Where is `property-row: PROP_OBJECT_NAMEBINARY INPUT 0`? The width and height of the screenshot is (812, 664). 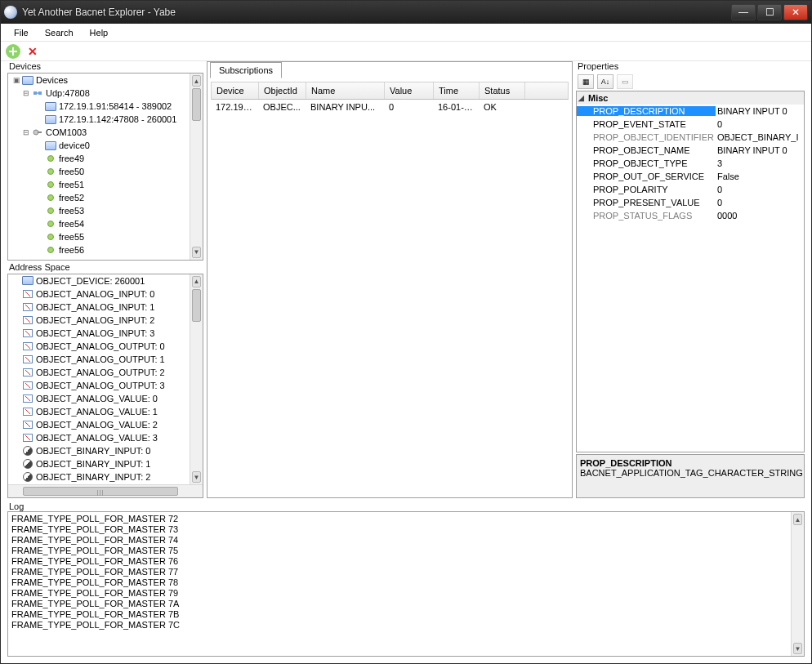 property-row: PROP_OBJECT_NAMEBINARY INPUT 0 is located at coordinates (690, 150).